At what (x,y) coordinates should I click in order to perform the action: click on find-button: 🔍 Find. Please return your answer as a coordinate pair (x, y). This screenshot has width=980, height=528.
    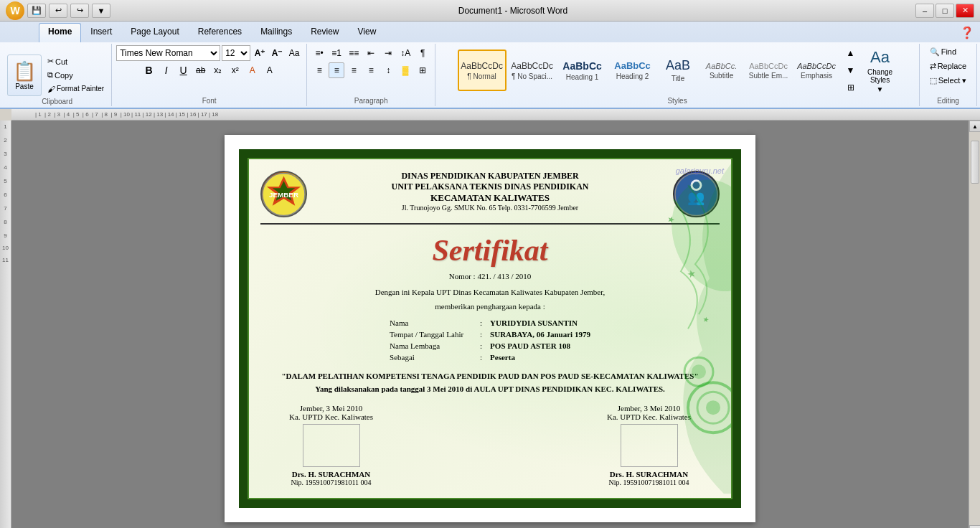
    Looking at the image, I should click on (943, 52).